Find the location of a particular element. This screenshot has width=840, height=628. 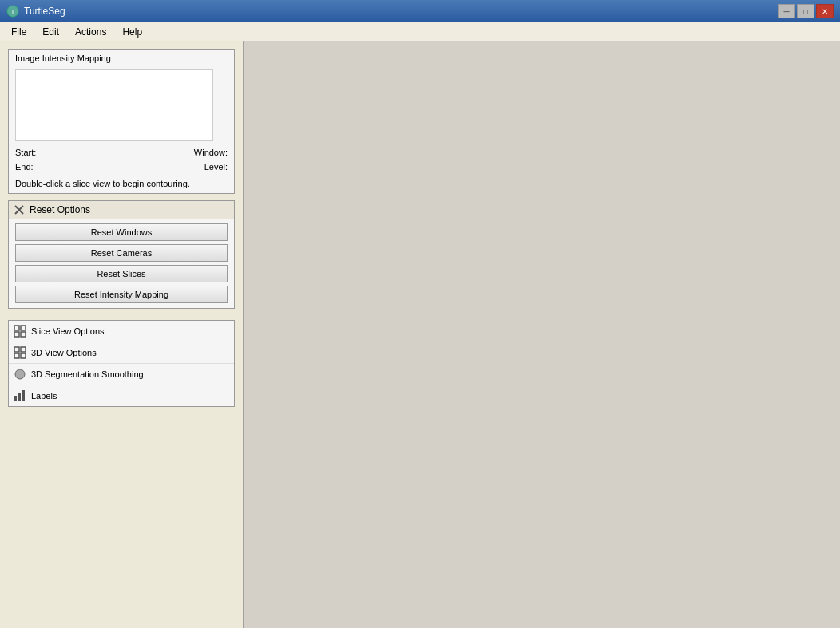

barchart-icon is located at coordinates (20, 396).